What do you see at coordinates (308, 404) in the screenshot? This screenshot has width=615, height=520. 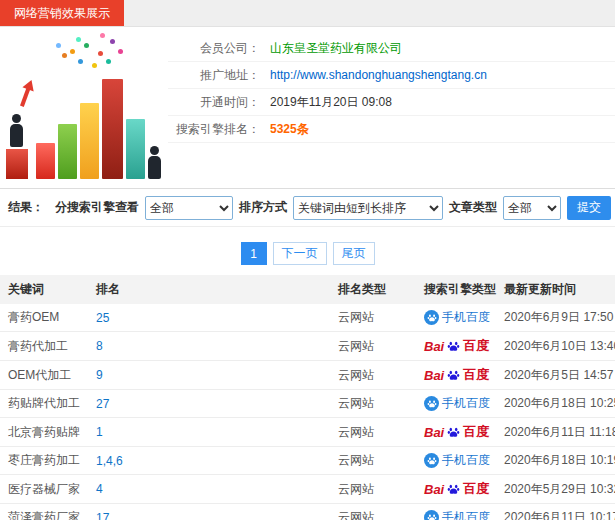 I see `table-row: 药贴牌代加工 27 云网站 手机百度` at bounding box center [308, 404].